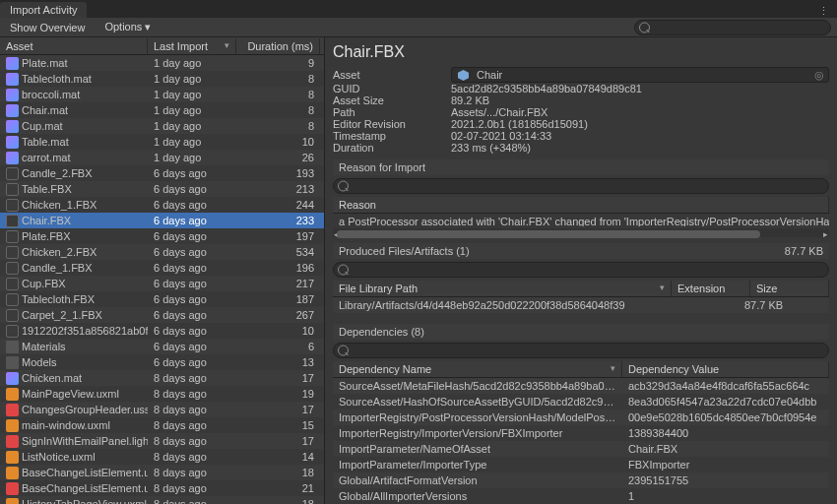 The height and width of the screenshot is (504, 837). What do you see at coordinates (278, 488) in the screenshot?
I see `asset-dur: 21` at bounding box center [278, 488].